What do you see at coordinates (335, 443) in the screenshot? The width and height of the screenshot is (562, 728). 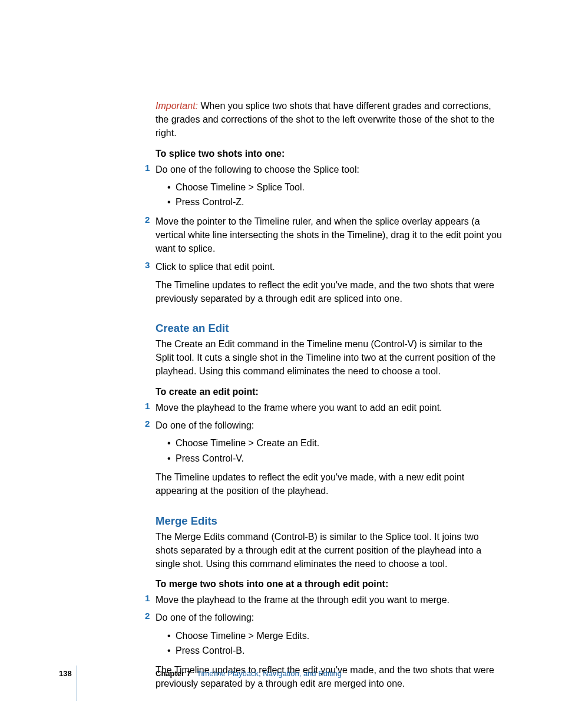 I see `bullet-item: Choose Timeline > Create an Edit.` at bounding box center [335, 443].